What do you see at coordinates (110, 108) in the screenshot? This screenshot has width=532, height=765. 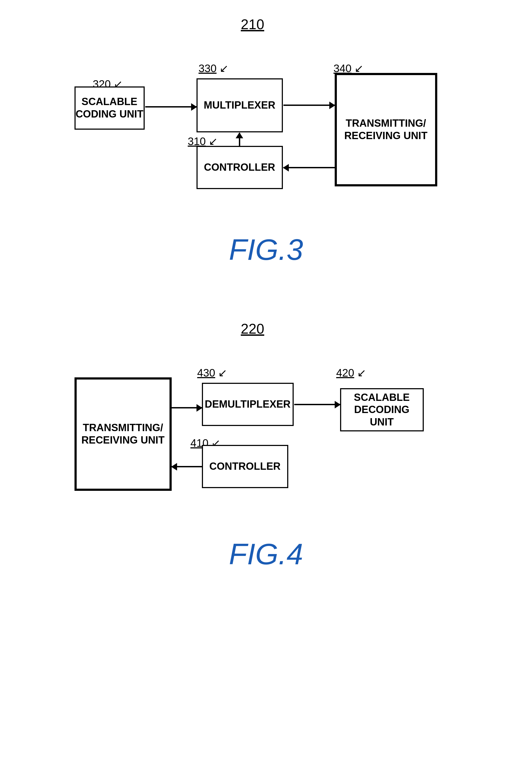 I see `scalable-coding-unit-box: SCALABLE CODING UNIT` at bounding box center [110, 108].